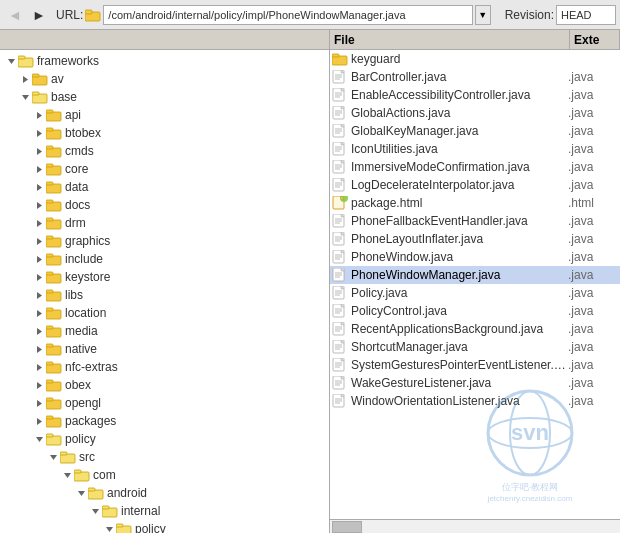 The height and width of the screenshot is (533, 620). What do you see at coordinates (164, 115) in the screenshot?
I see `tree-item: api` at bounding box center [164, 115].